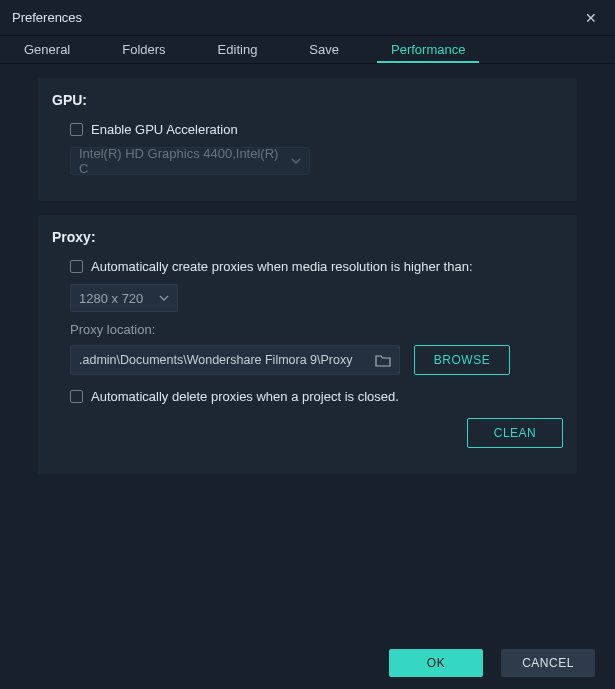 This screenshot has width=615, height=689. I want to click on proxy-autocreate-label: Automatically create proxies when media …, so click(282, 266).